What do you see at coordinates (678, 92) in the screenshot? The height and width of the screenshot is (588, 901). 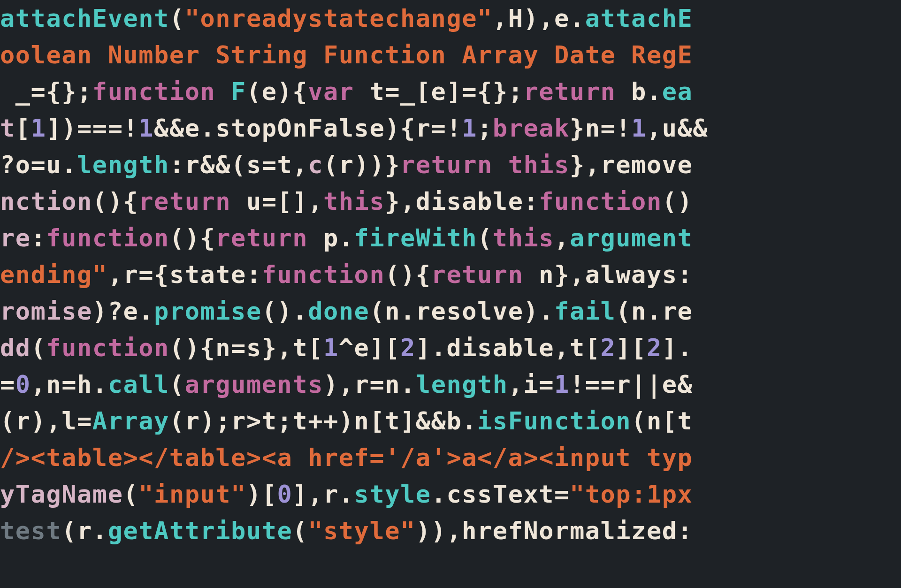 I see `token: ea` at bounding box center [678, 92].